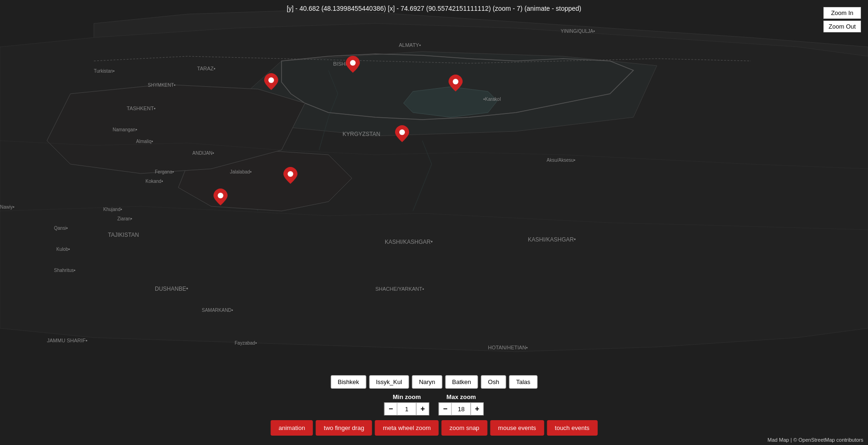 The image size is (868, 445). What do you see at coordinates (578, 31) in the screenshot?
I see `svg-text: YINING/QULJA•` at bounding box center [578, 31].